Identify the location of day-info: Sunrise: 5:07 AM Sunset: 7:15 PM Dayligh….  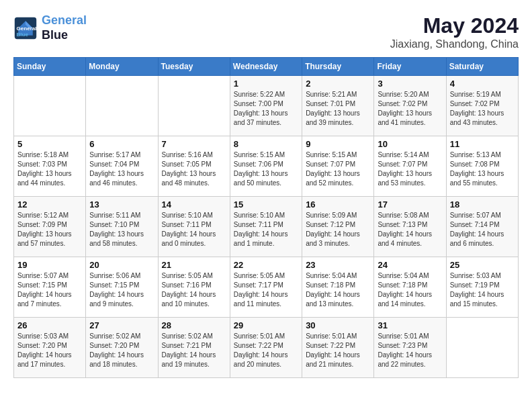
(50, 290).